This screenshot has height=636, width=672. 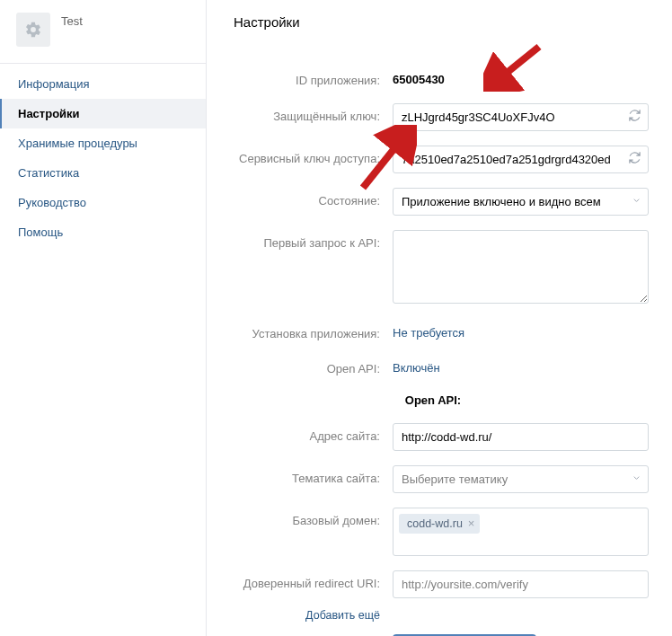 What do you see at coordinates (102, 113) in the screenshot?
I see `sidebar-item-settings: Настройки` at bounding box center [102, 113].